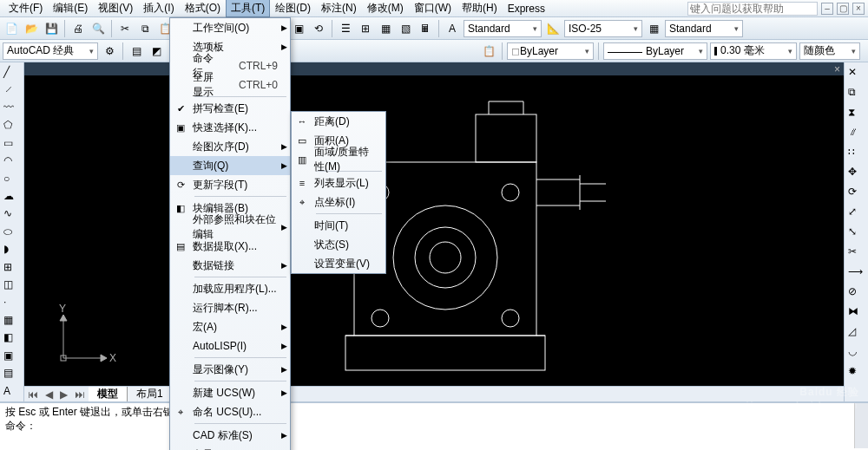 The image size is (868, 450). I want to click on menu-item: 查询(Q)▶, so click(230, 166).